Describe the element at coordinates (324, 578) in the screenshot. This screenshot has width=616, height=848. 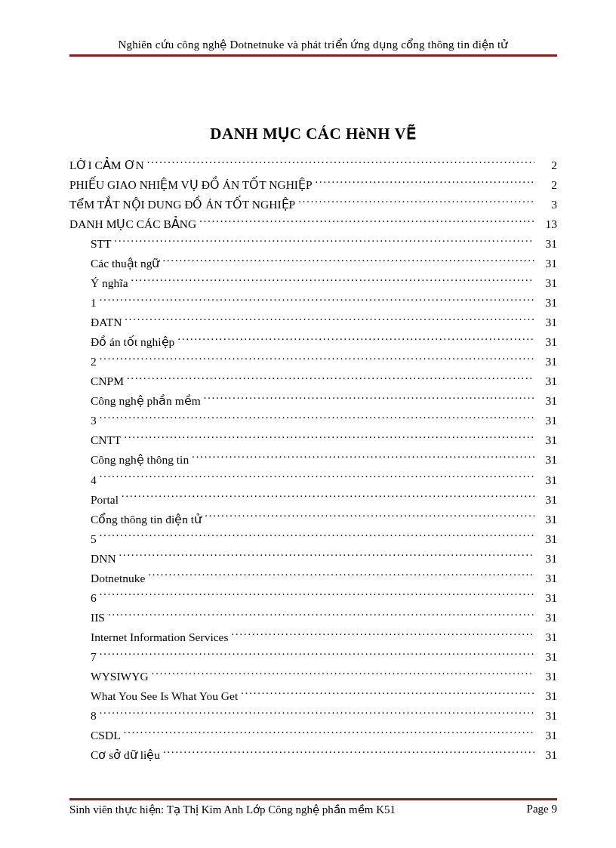
I see `toc-entry: Dotnetnuke31` at that location.